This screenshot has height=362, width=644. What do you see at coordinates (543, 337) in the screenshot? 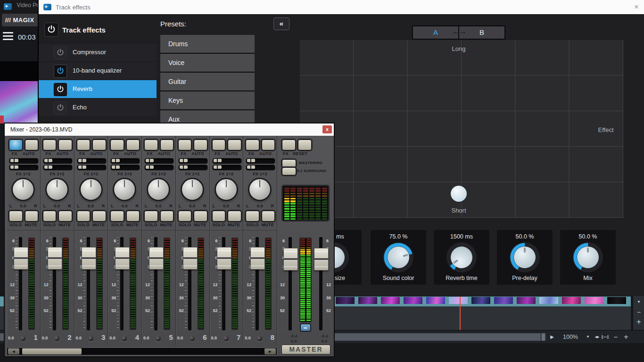
I see `timeline-scrollbar-end` at bounding box center [543, 337].